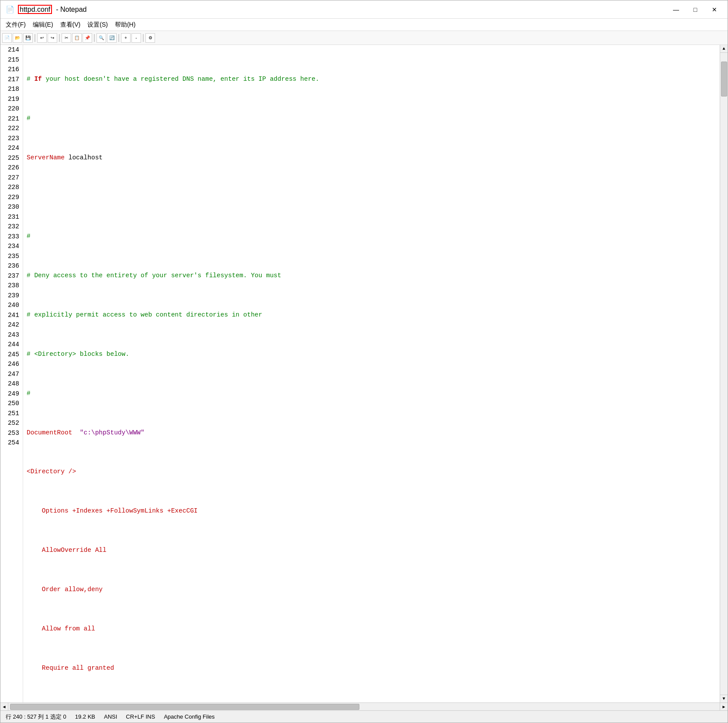 This screenshot has width=728, height=723. What do you see at coordinates (52, 38) in the screenshot?
I see `toolbar-redo: ↪` at bounding box center [52, 38].